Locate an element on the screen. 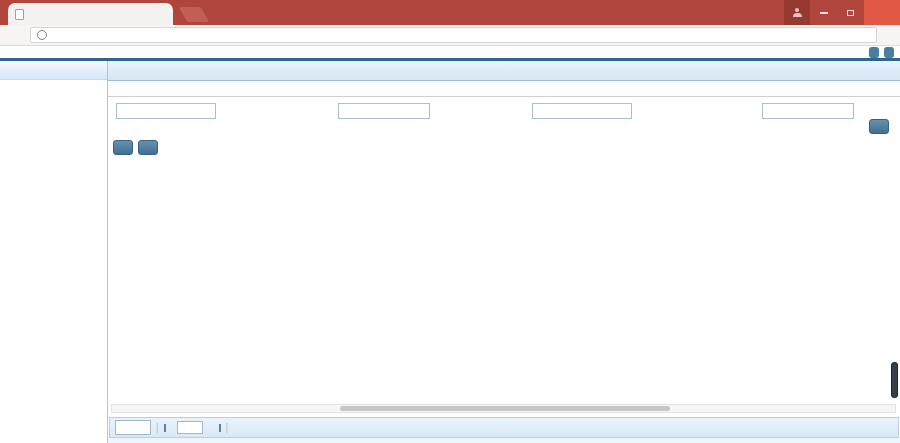 Image resolution: width=900 pixels, height=443 pixels. profile-button is located at coordinates (797, 12).